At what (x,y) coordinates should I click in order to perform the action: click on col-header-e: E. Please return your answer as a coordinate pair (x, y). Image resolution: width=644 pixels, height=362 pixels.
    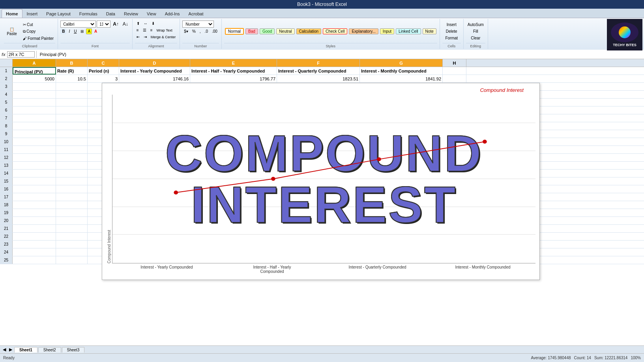
    Looking at the image, I should click on (234, 63).